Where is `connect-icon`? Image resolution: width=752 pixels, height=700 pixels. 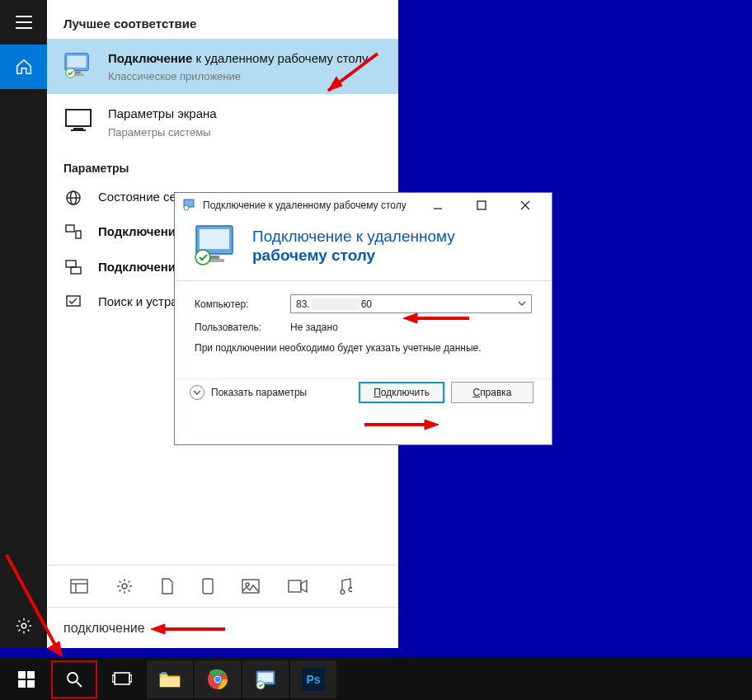 connect-icon is located at coordinates (73, 231).